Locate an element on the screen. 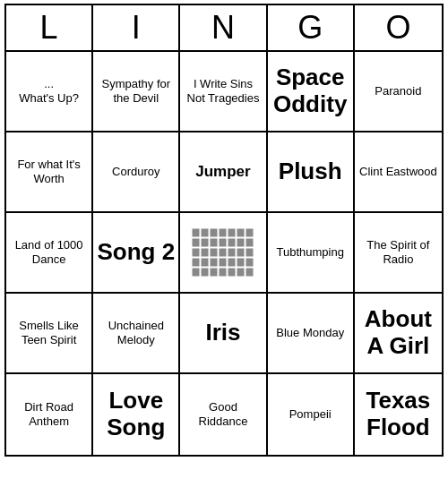 Image resolution: width=448 pixels, height=487 pixels. bingo-cell-18: Blue Monday is located at coordinates (312, 334).